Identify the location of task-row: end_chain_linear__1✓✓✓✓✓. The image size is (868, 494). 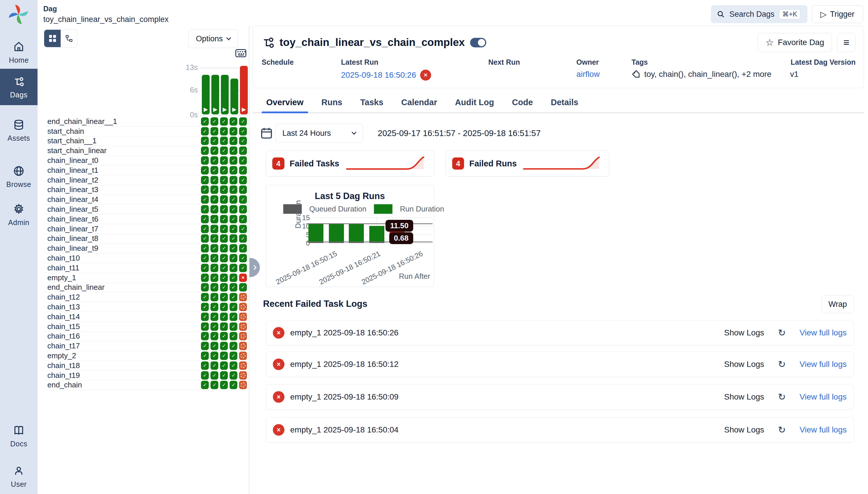
(146, 121).